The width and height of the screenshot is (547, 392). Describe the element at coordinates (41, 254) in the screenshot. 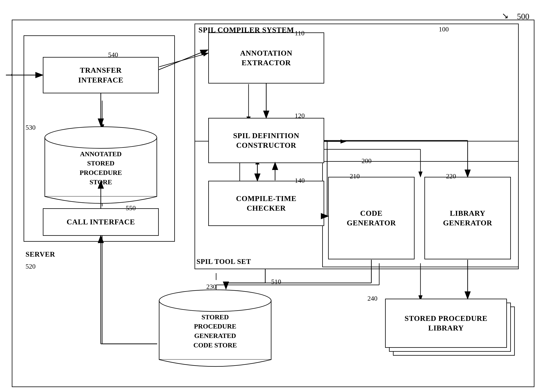

I see `server-label: SERVER` at that location.